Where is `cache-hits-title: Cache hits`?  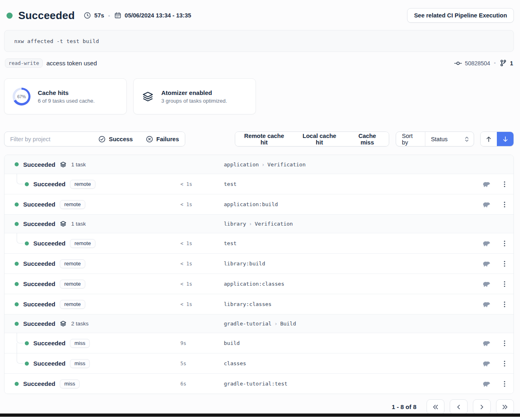 cache-hits-title: Cache hits is located at coordinates (66, 93).